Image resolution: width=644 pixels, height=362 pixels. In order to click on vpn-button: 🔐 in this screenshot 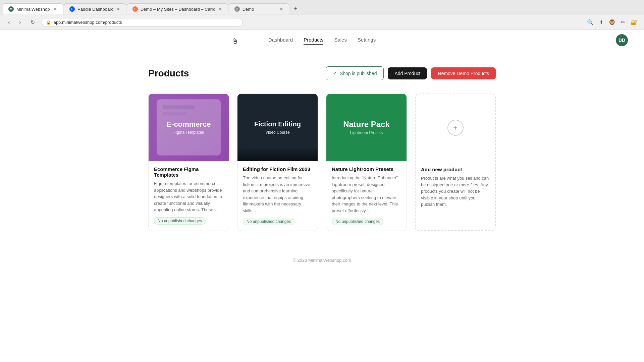, I will do `click(634, 22)`.